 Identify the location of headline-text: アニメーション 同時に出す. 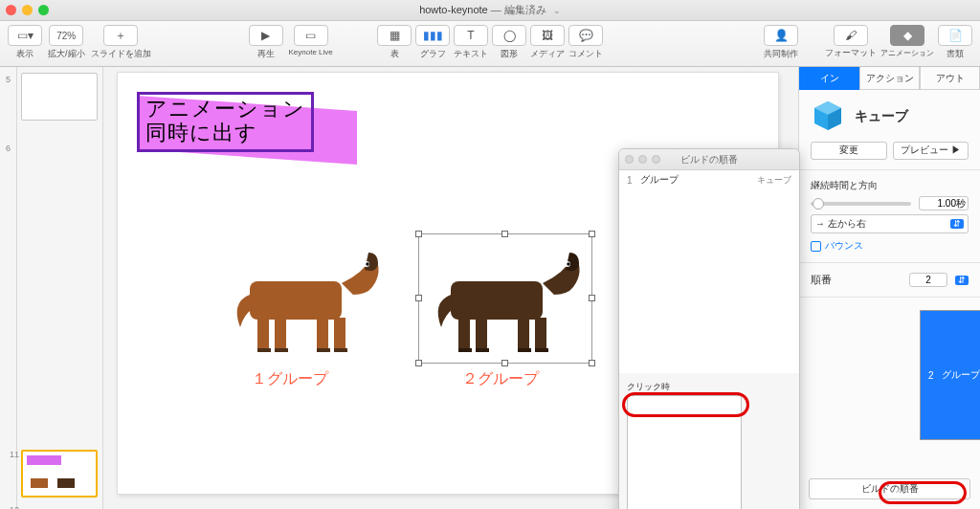
(226, 122).